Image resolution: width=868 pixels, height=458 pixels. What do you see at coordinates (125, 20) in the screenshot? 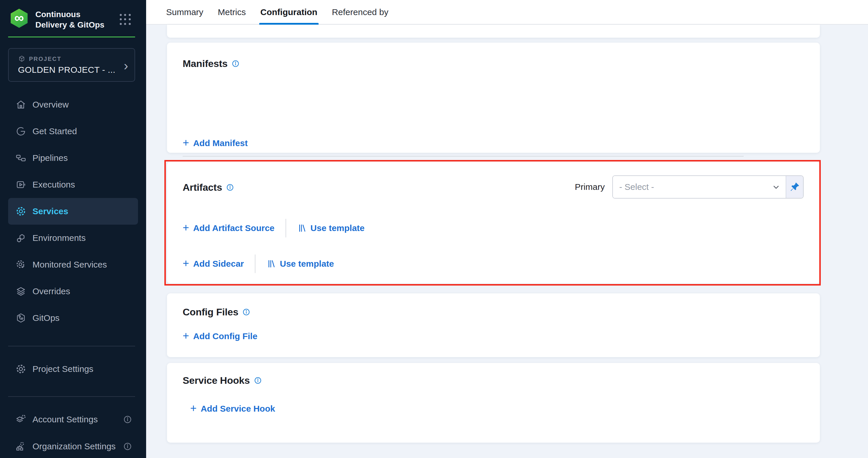
I see `module-switcher-icon` at bounding box center [125, 20].